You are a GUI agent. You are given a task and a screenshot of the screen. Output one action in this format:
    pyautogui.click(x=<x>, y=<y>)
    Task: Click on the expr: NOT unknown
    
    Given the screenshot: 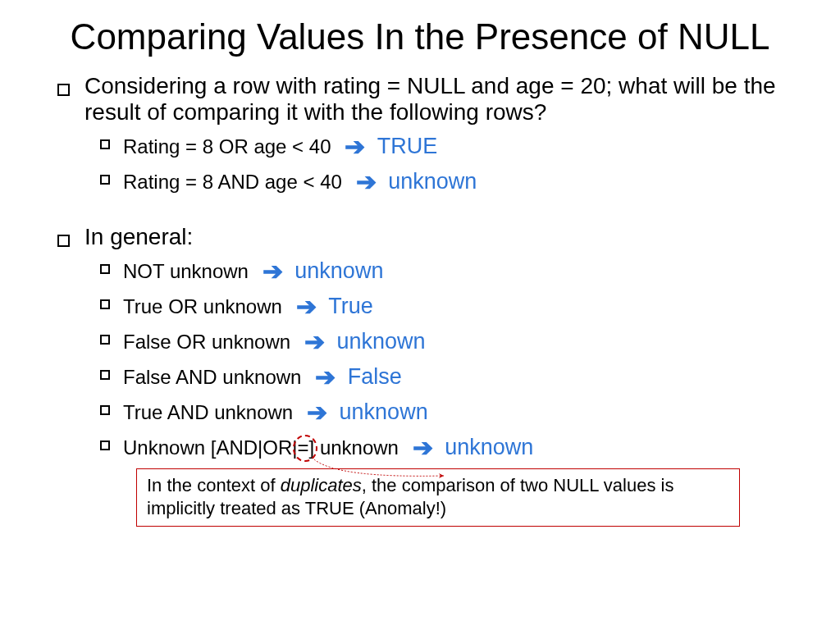 What is the action you would take?
    pyautogui.click(x=185, y=271)
    